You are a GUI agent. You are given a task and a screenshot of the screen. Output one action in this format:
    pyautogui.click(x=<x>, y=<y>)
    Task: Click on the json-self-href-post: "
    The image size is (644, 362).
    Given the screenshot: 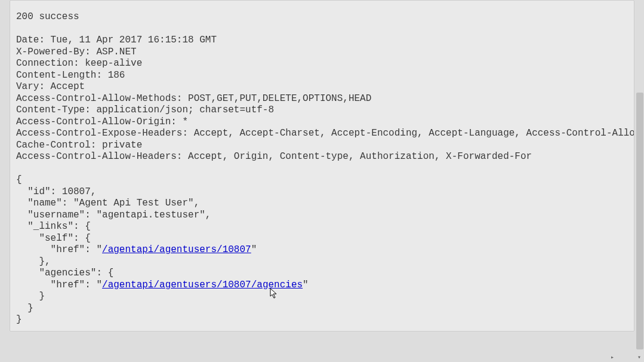 What is the action you would take?
    pyautogui.click(x=254, y=250)
    